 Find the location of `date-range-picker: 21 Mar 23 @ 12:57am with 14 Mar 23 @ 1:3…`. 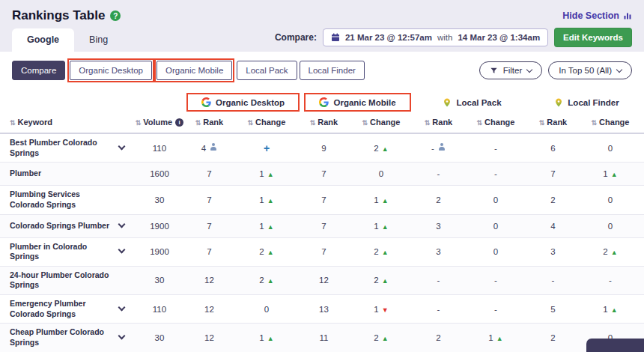

date-range-picker: 21 Mar 23 @ 12:57am with 14 Mar 23 @ 1:3… is located at coordinates (436, 37).